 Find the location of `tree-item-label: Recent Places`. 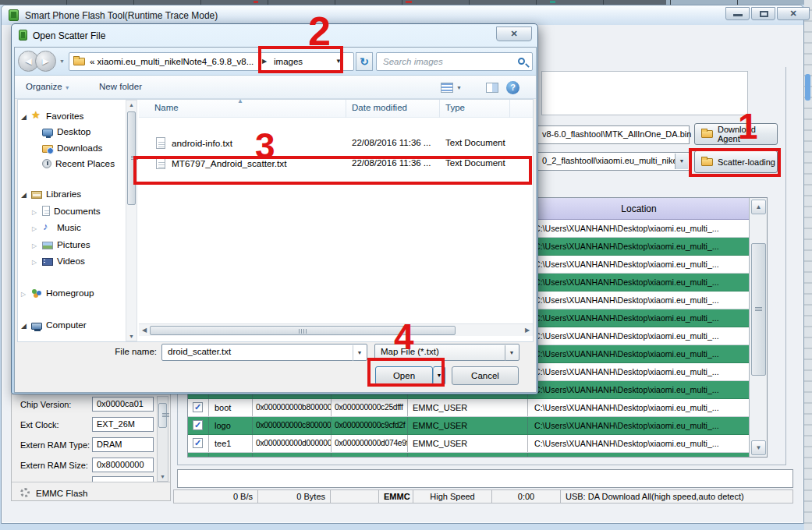

tree-item-label: Recent Places is located at coordinates (85, 164).